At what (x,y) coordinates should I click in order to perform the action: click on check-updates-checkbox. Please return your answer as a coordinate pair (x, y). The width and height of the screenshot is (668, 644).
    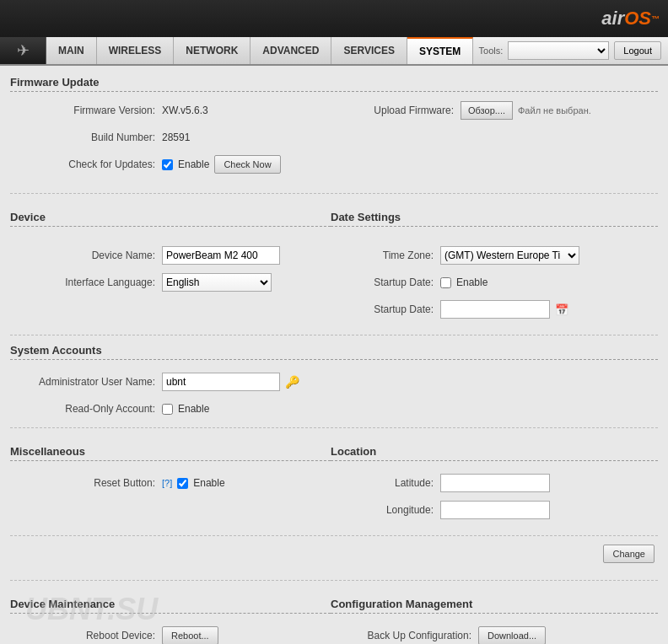
    Looking at the image, I should click on (167, 165).